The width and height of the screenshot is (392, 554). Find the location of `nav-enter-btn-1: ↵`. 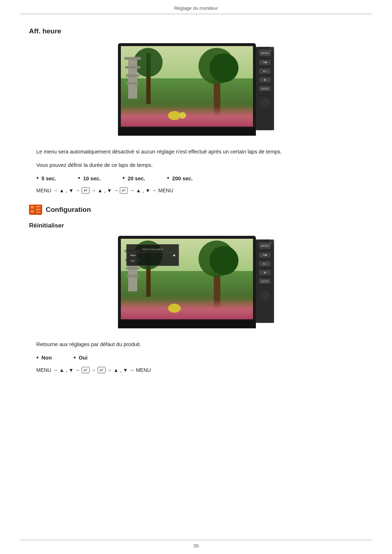

nav-enter-btn-1: ↵ is located at coordinates (86, 190).